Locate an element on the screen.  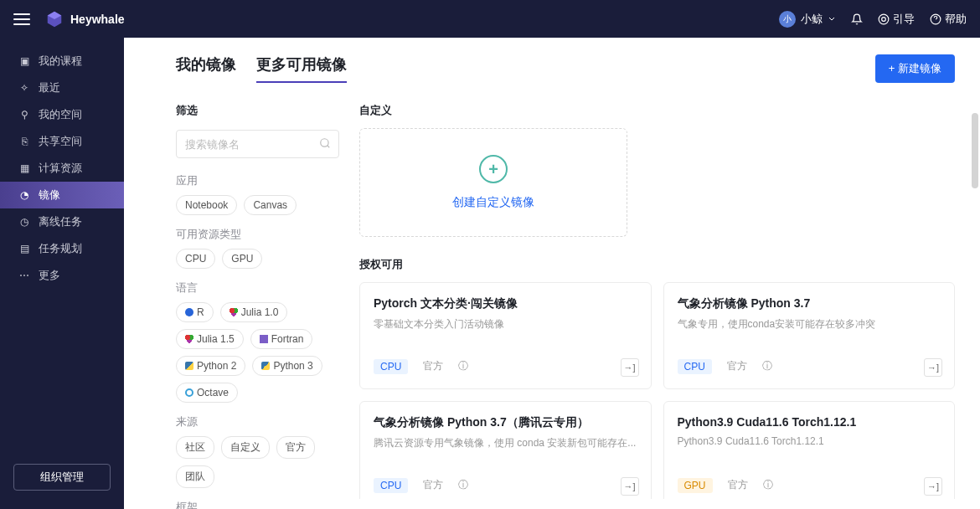
share-icon: ⎘ is located at coordinates (24, 141).